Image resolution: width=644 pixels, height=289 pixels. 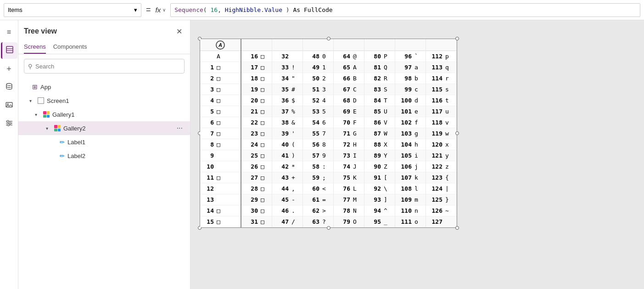 I want to click on table-row: 59;, so click(x=318, y=178).